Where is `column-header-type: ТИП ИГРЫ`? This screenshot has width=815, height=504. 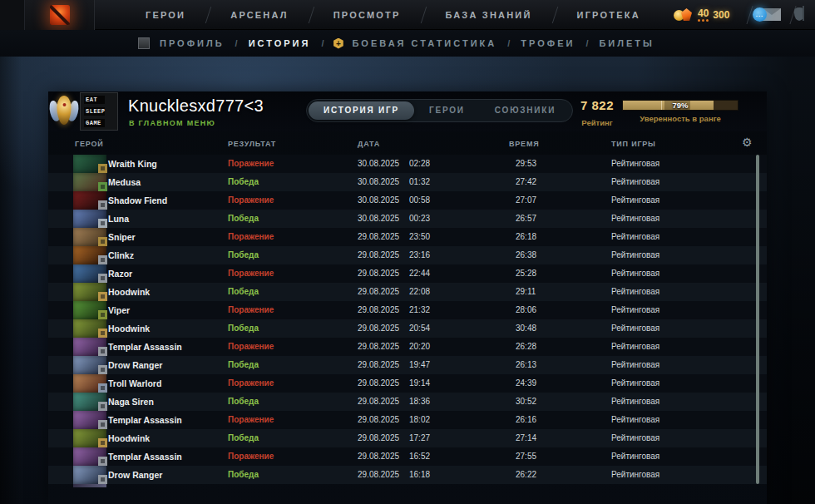 column-header-type: ТИП ИГРЫ is located at coordinates (634, 144).